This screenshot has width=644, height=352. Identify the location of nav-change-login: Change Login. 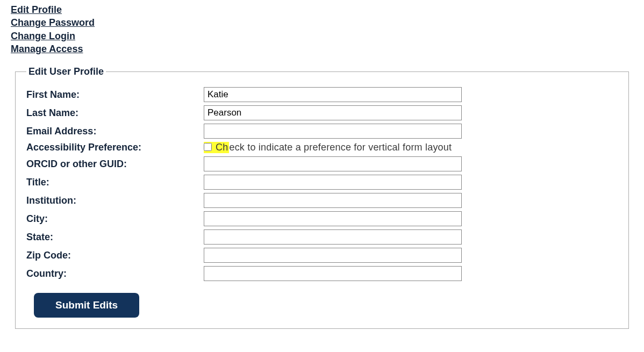
(43, 36).